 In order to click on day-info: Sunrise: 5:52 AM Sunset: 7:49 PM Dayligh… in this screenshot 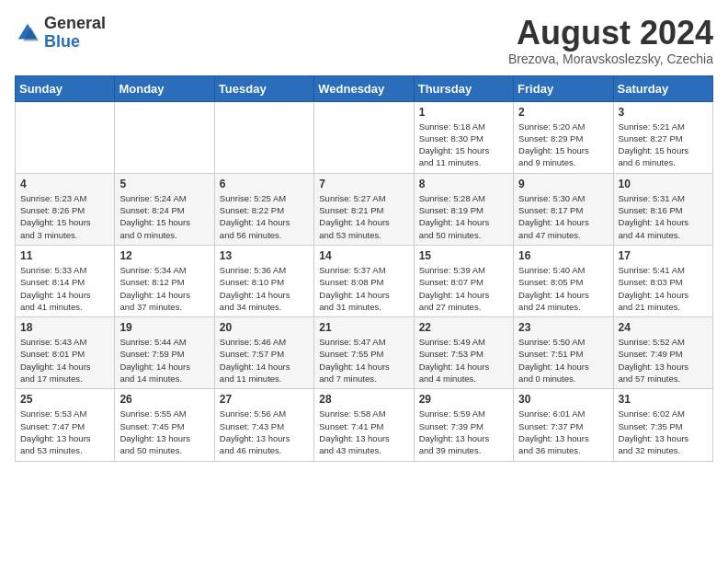, I will do `click(664, 361)`.